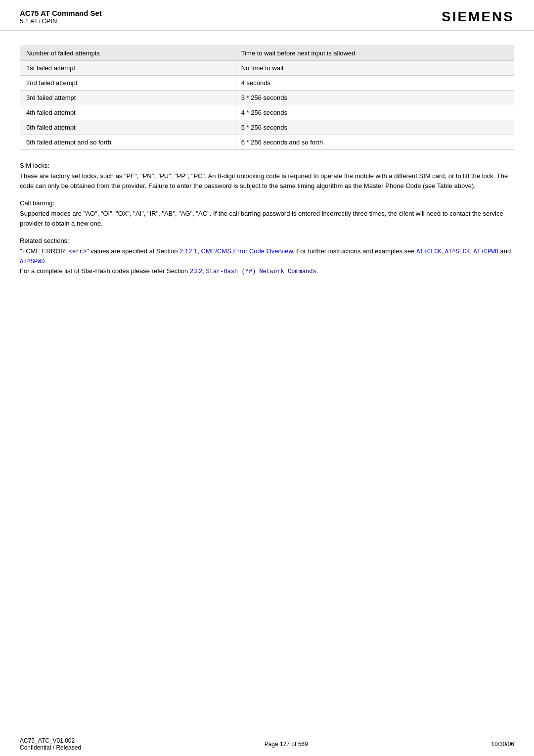 This screenshot has width=534, height=756. Describe the element at coordinates (105, 271) in the screenshot. I see `star-hash-prefix: For a complete list of Star-Hash codes p…` at that location.